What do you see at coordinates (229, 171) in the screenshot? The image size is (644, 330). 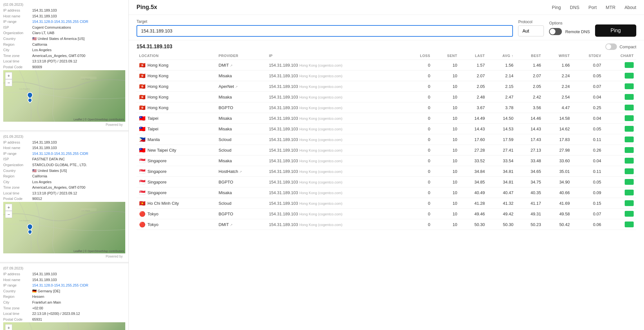 I see `provider-name: HostHatch` at bounding box center [229, 171].